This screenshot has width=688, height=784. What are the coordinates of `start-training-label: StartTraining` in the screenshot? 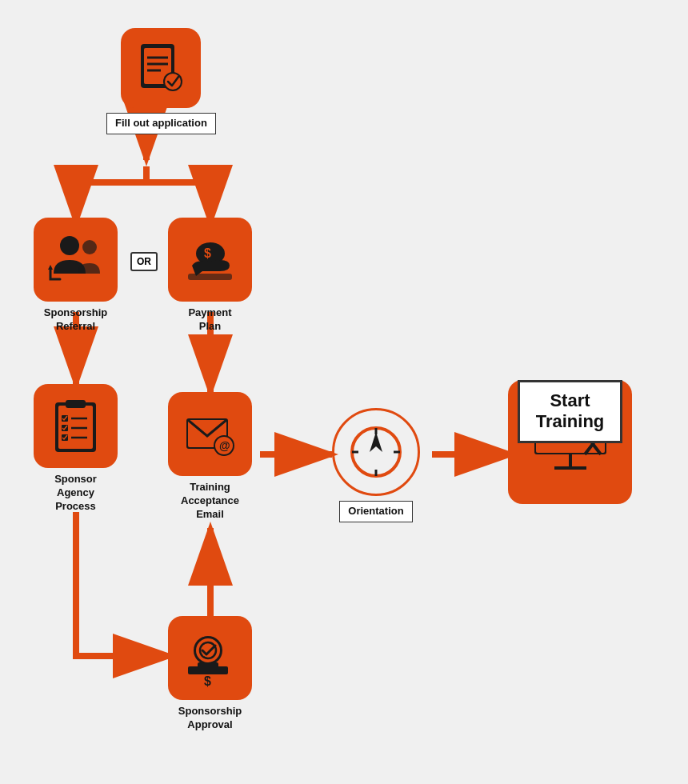 It's located at (570, 411).